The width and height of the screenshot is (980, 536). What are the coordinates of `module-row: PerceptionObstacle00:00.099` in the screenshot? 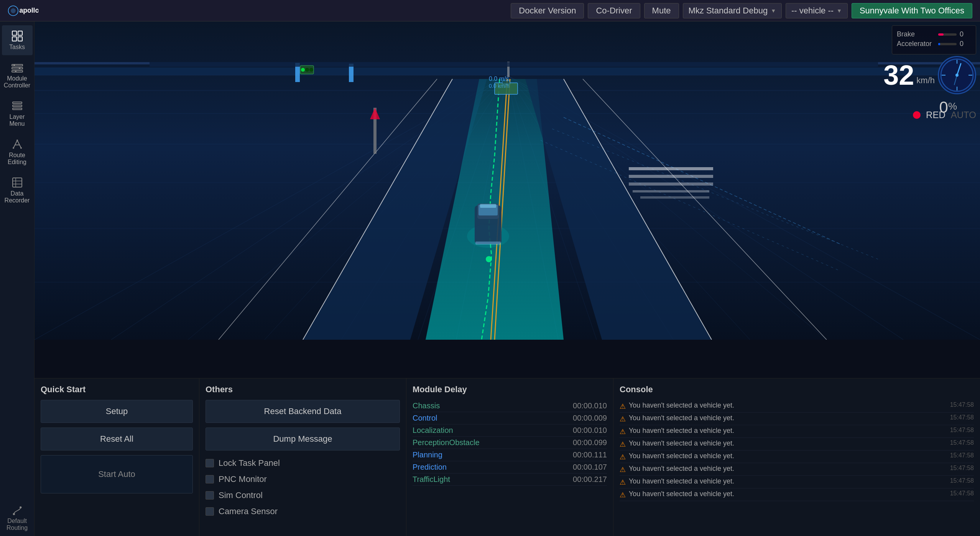 It's located at (510, 443).